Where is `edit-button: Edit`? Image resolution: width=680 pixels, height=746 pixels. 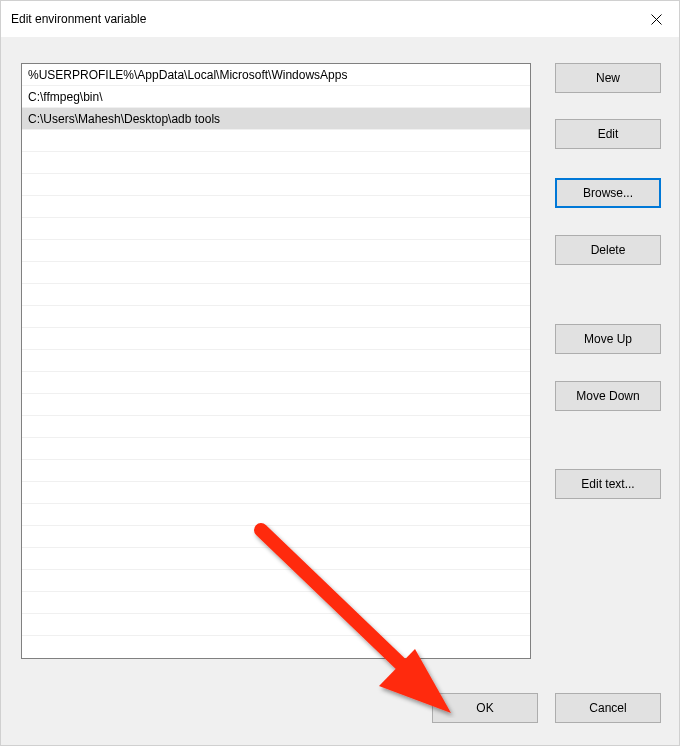 edit-button: Edit is located at coordinates (608, 134).